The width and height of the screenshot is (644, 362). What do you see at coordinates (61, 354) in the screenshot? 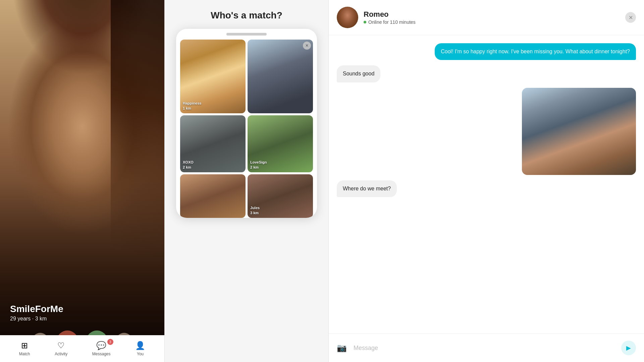
I see `nav-activity-label: Activity` at bounding box center [61, 354].